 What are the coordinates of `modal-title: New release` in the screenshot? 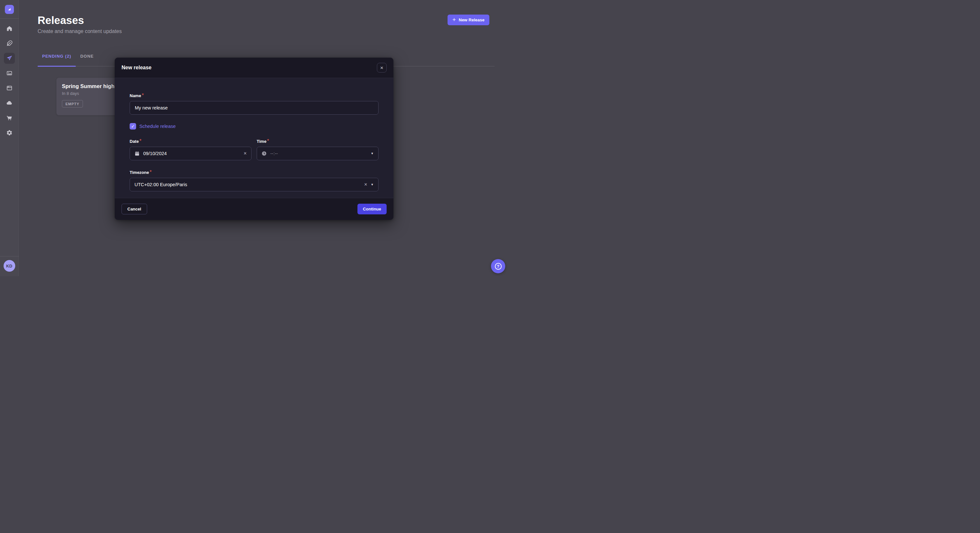 It's located at (137, 68).